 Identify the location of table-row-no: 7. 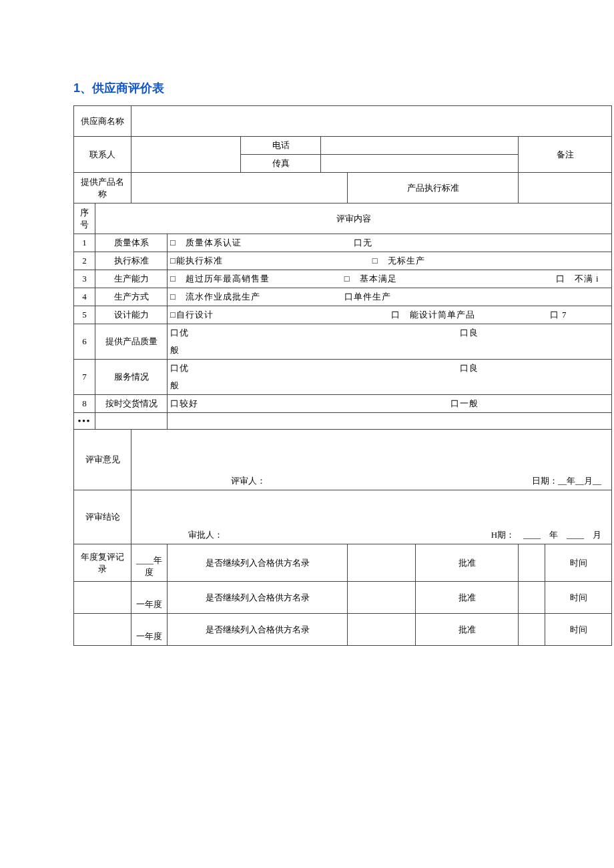
(85, 378).